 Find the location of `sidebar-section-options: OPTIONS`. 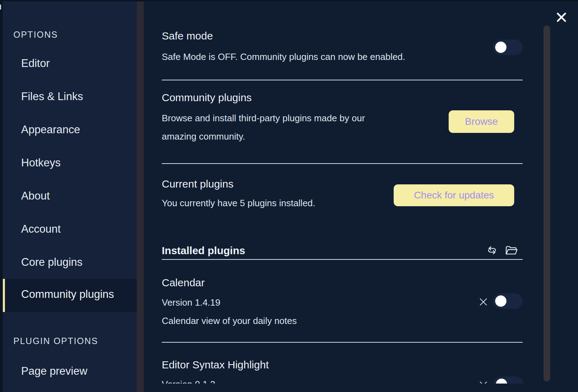

sidebar-section-options: OPTIONS is located at coordinates (36, 35).